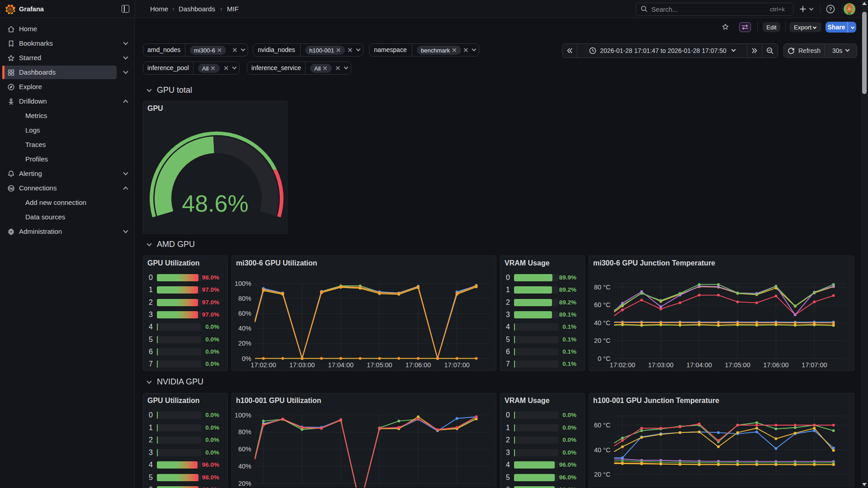 This screenshot has height=488, width=868. What do you see at coordinates (604, 359) in the screenshot?
I see `svg-text: 0 °C` at bounding box center [604, 359].